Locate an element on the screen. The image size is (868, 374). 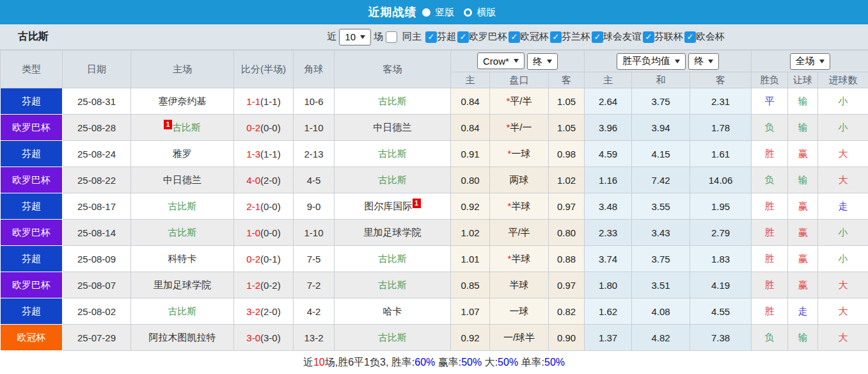
page-title: 近期战绩 is located at coordinates (393, 12).